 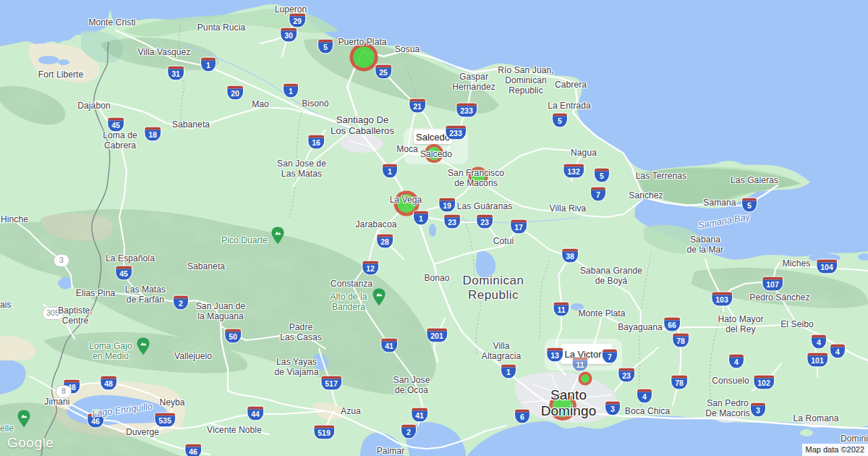 I want to click on route-shield: 132, so click(x=574, y=171).